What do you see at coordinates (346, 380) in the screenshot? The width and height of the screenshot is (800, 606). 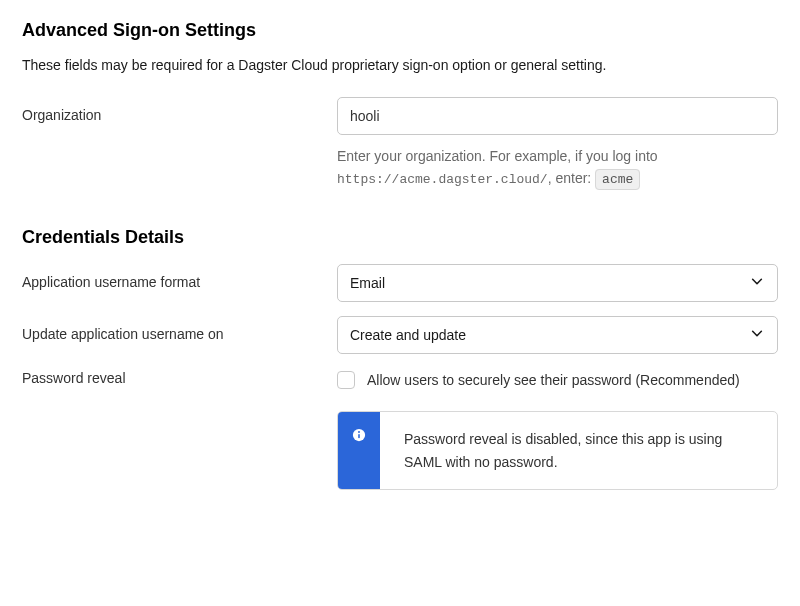 I see `password-reveal-checkbox` at bounding box center [346, 380].